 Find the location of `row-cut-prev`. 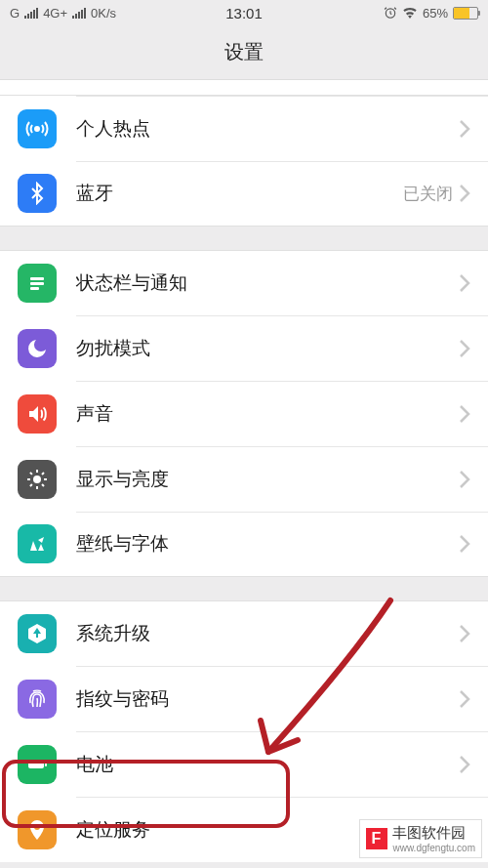

row-cut-prev is located at coordinates (244, 88).